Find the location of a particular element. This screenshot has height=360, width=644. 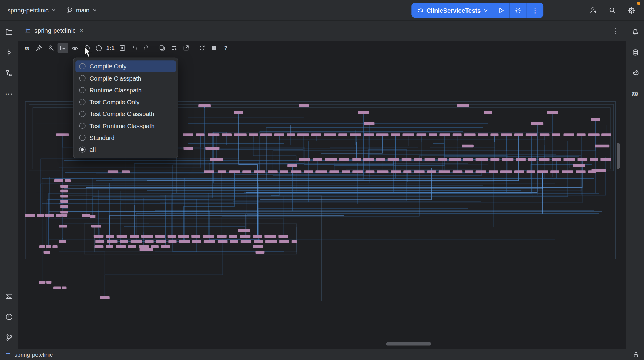

menu-item-test-compile-classpath: Test Compile Classpath is located at coordinates (126, 114).